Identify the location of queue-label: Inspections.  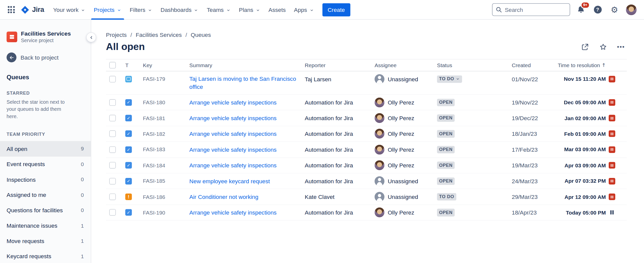
(21, 179).